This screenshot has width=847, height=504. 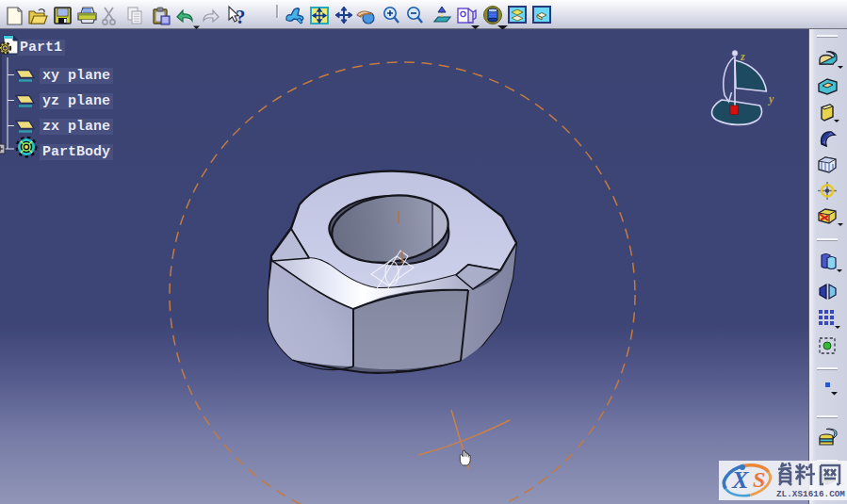 What do you see at coordinates (742, 57) in the screenshot?
I see `svg-text: z` at bounding box center [742, 57].